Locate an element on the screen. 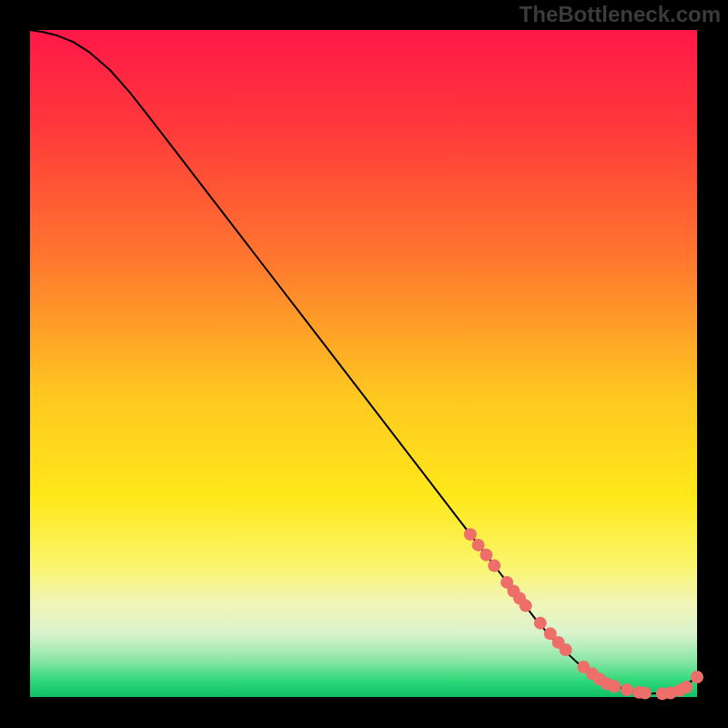 Image resolution: width=728 pixels, height=728 pixels. watermark-text: TheBottleneck.com is located at coordinates (621, 15).